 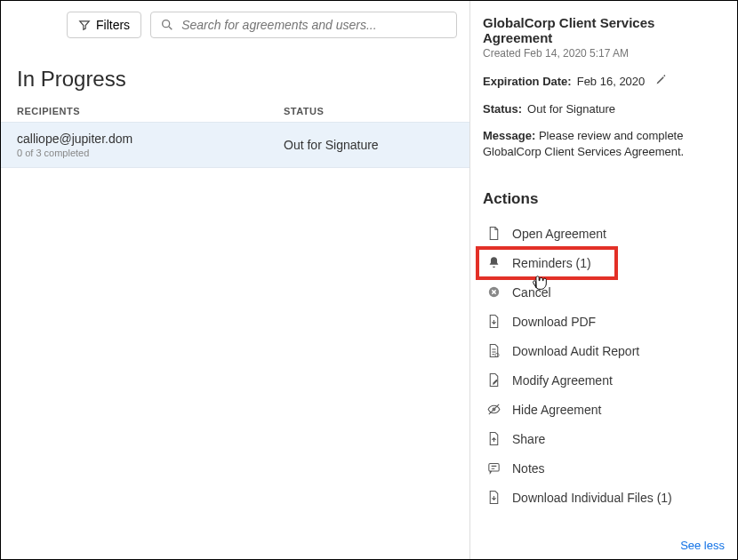 I want to click on action-modify: Modify Agreement, so click(x=604, y=380).